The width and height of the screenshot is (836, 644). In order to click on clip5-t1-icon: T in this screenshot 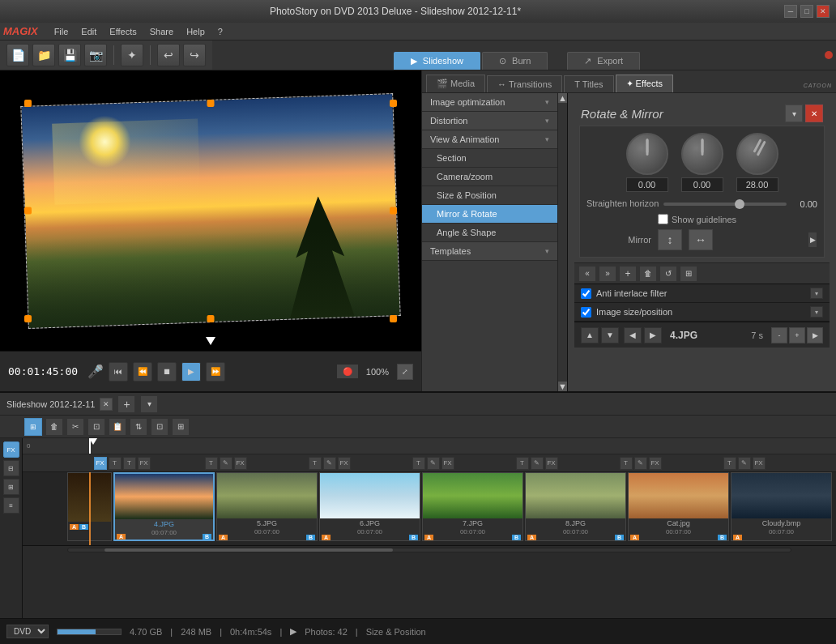, I will do `click(522, 463)`.